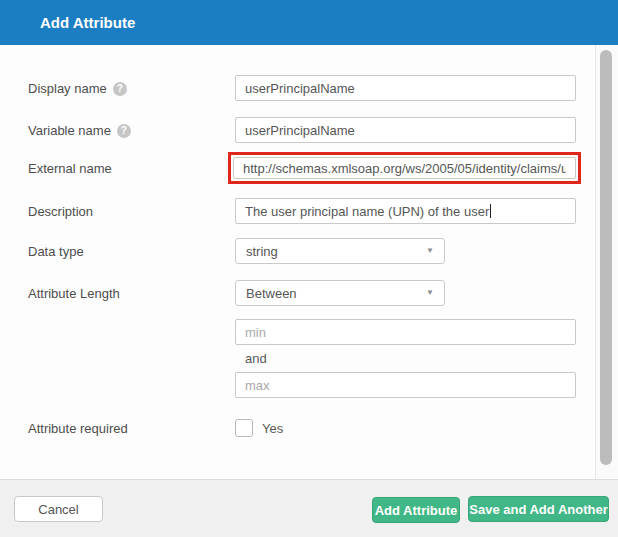  I want to click on attribute-required-label-row: Attribute required, so click(78, 429).